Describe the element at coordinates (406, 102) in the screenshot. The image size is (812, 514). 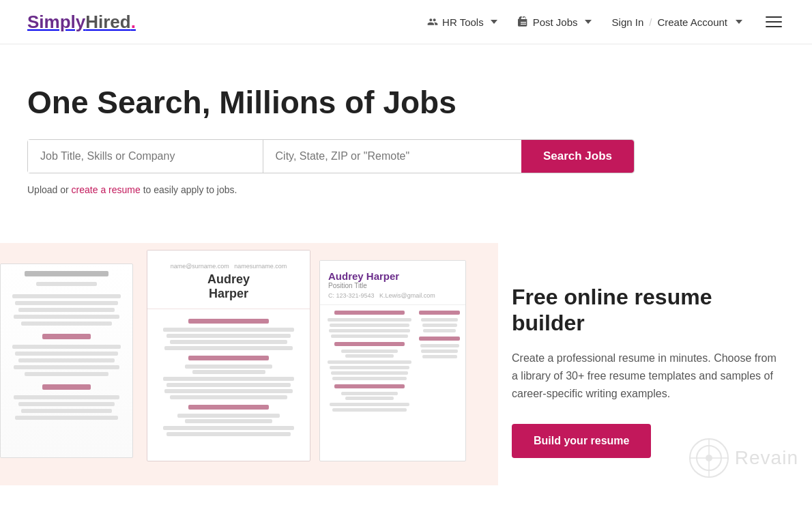
I see `hero-title: One Search, Millions of Jobs` at that location.